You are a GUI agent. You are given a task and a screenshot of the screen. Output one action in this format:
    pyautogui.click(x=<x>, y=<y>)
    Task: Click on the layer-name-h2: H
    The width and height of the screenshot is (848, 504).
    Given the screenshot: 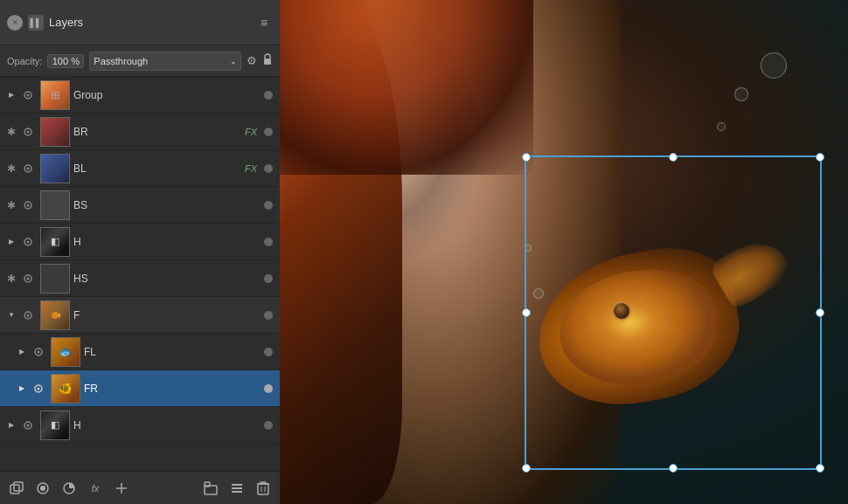 What is the action you would take?
    pyautogui.click(x=167, y=425)
    